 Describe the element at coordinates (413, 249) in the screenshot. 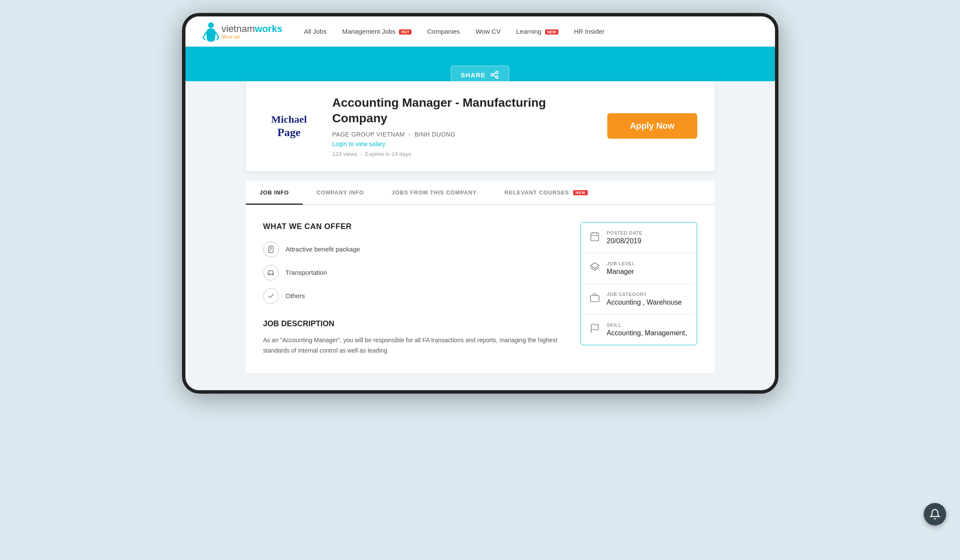

I see `benefit-item-1: Attractive benefit package` at that location.